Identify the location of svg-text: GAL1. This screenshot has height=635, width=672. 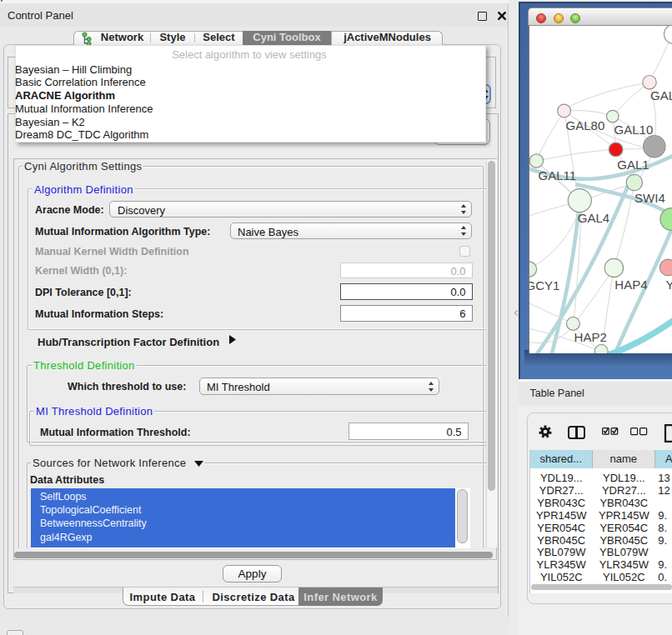
(633, 165).